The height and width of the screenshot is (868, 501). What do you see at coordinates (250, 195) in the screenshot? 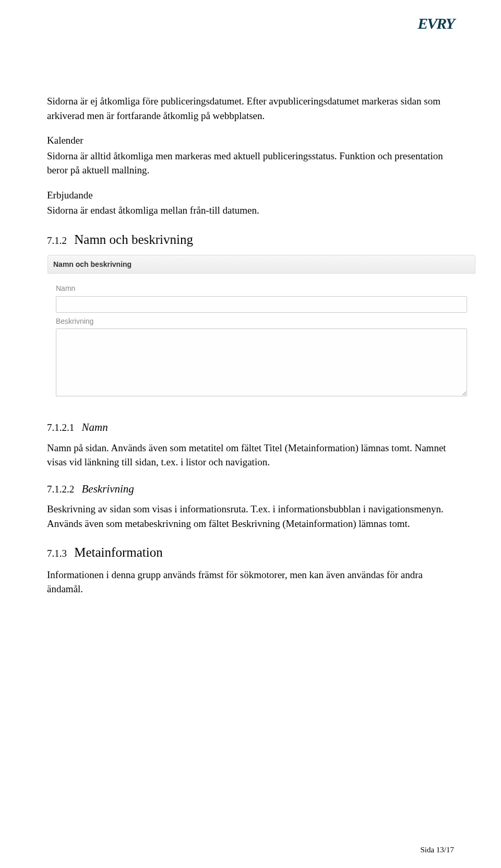
I see `subheading-erbjudande: Erbjudande` at bounding box center [250, 195].